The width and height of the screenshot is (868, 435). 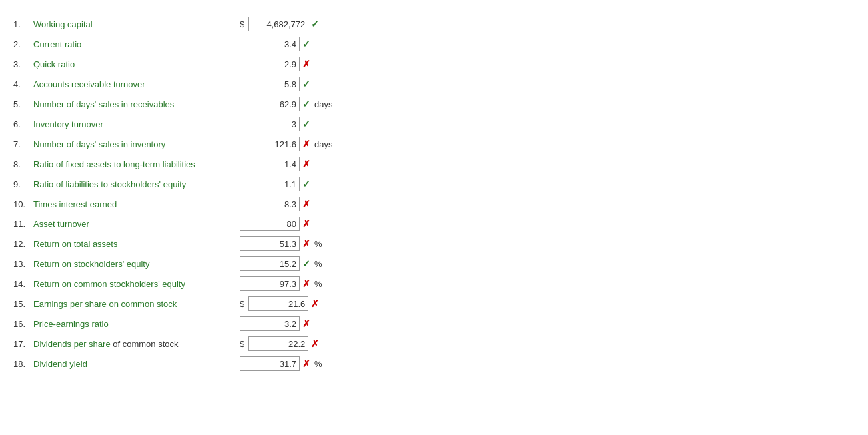 What do you see at coordinates (434, 364) in the screenshot?
I see `list-item: 18.Dividend yield✗%` at bounding box center [434, 364].